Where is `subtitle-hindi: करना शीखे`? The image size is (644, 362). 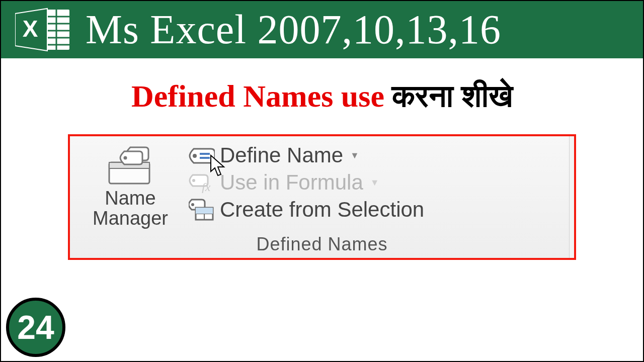 subtitle-hindi: करना शीखे is located at coordinates (452, 96).